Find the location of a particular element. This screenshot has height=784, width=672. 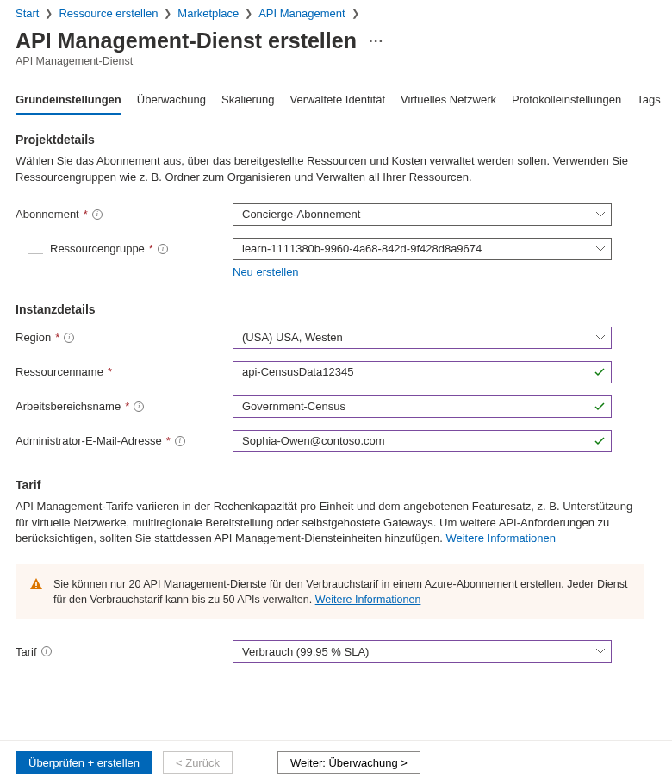

tabs: Grundeinstellungen Überwachung Skalierun… is located at coordinates (336, 104).